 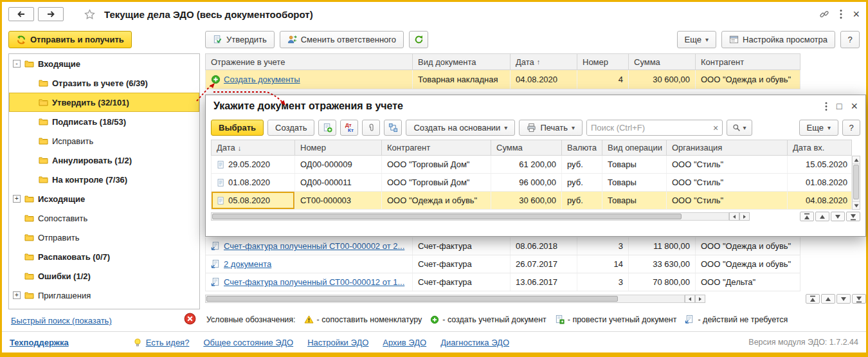 I want to click on column-header-organization: Организация, so click(x=727, y=148).